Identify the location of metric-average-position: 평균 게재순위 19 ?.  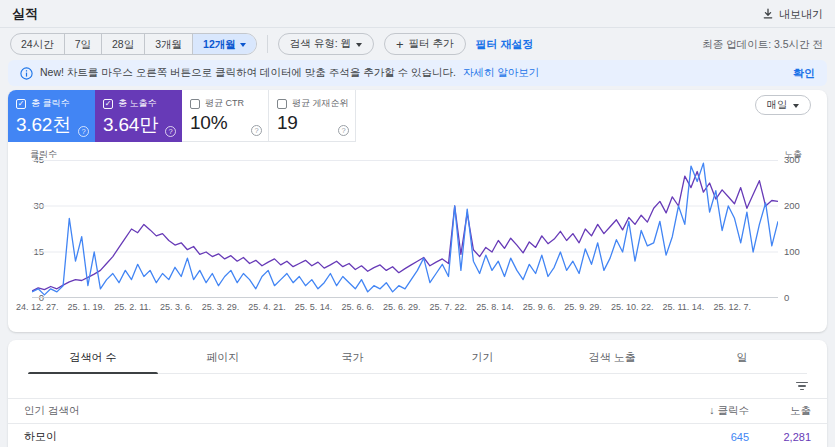
(312, 116).